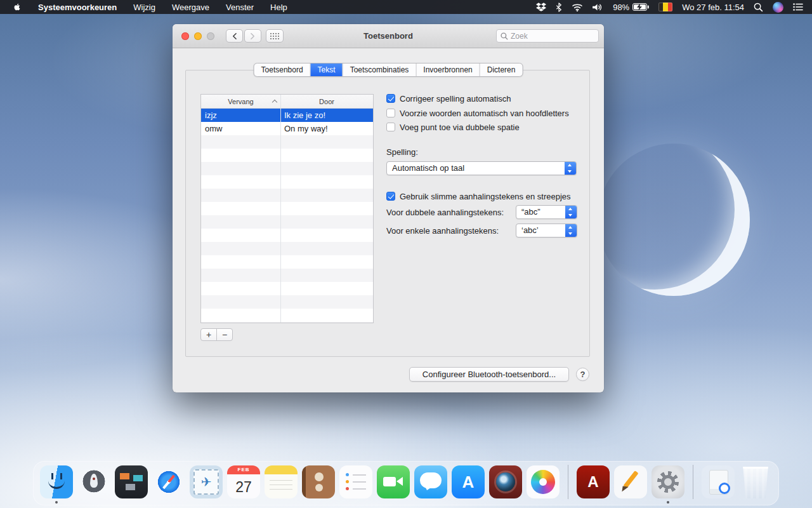 The height and width of the screenshot is (508, 812). Describe the element at coordinates (547, 231) in the screenshot. I see `single-quotes-dropdown: ‘abc’` at that location.